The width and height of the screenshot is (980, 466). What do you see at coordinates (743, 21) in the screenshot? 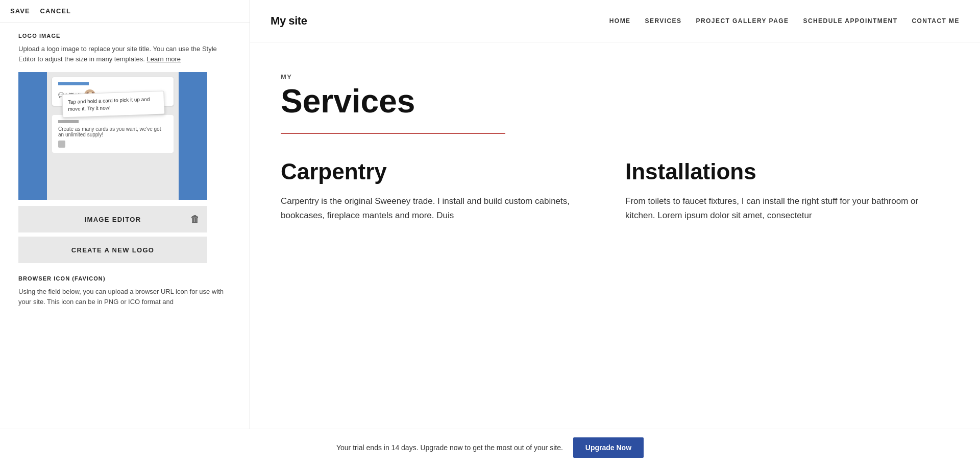
I see `nav-item-gallery: PROJECT GALLERY PAGE` at bounding box center [743, 21].